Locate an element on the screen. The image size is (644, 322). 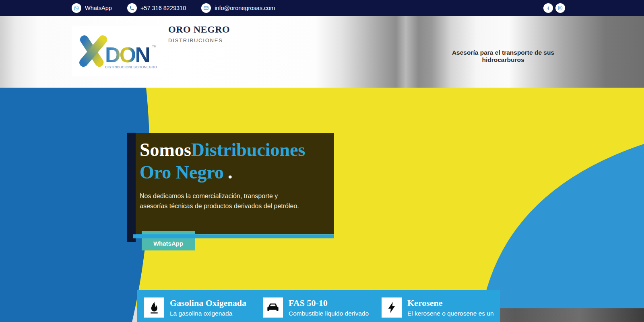
phone-icon is located at coordinates (132, 8).